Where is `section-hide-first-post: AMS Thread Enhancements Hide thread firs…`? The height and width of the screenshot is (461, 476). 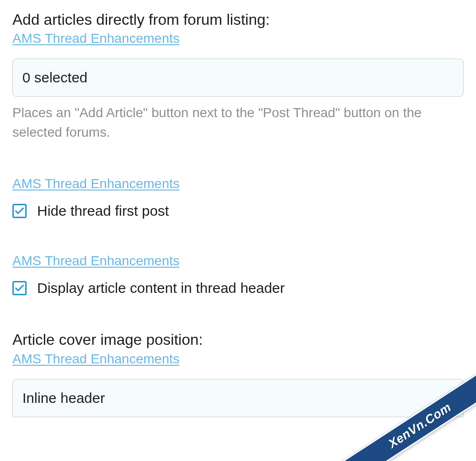 section-hide-first-post: AMS Thread Enhancements Hide thread firs… is located at coordinates (238, 197).